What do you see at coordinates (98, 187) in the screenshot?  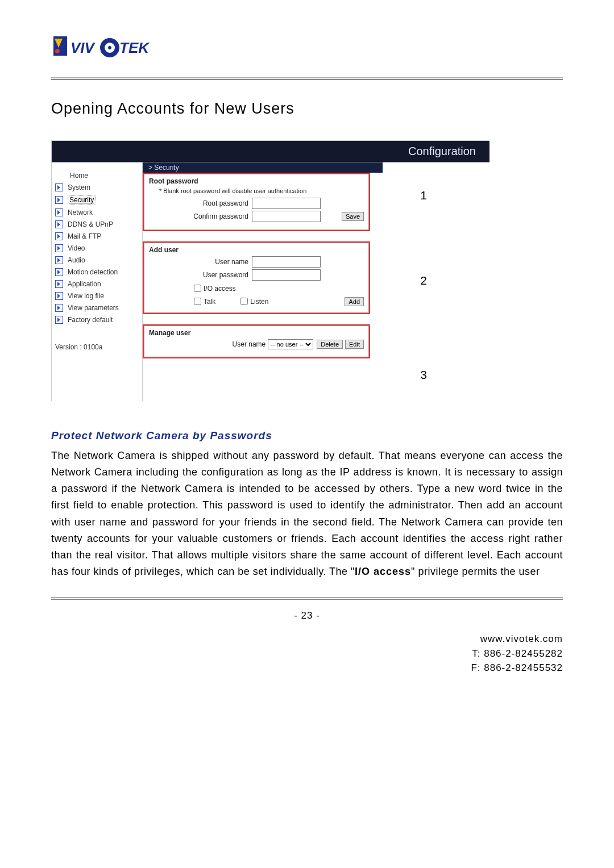 I see `sidebar-item-system: System` at bounding box center [98, 187].